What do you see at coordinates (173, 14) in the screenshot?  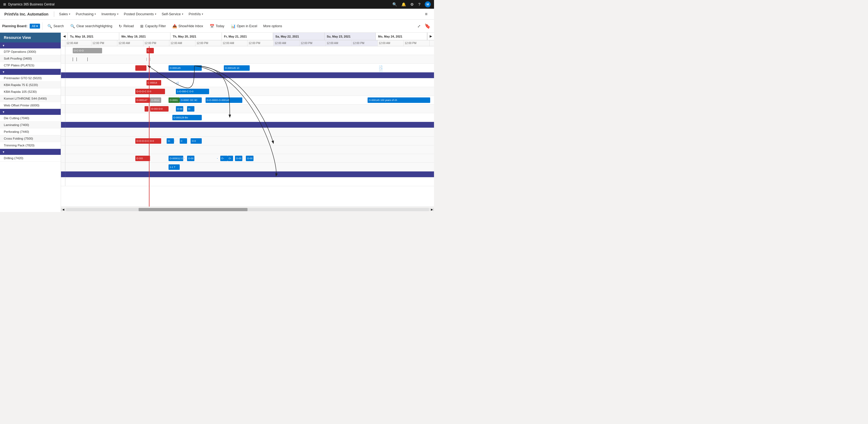 I see `nav-self-service: Self-Service ▾` at bounding box center [173, 14].